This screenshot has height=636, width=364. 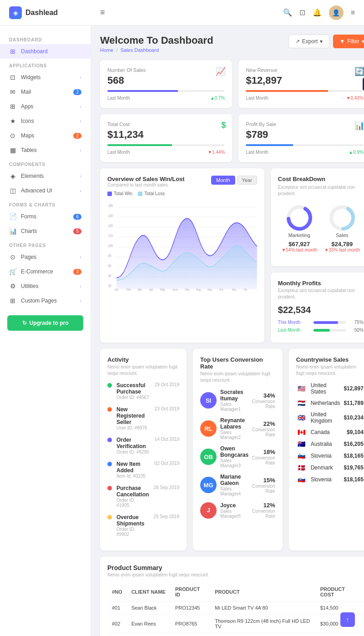 I want to click on ecommerce-badge: 3, so click(x=77, y=272).